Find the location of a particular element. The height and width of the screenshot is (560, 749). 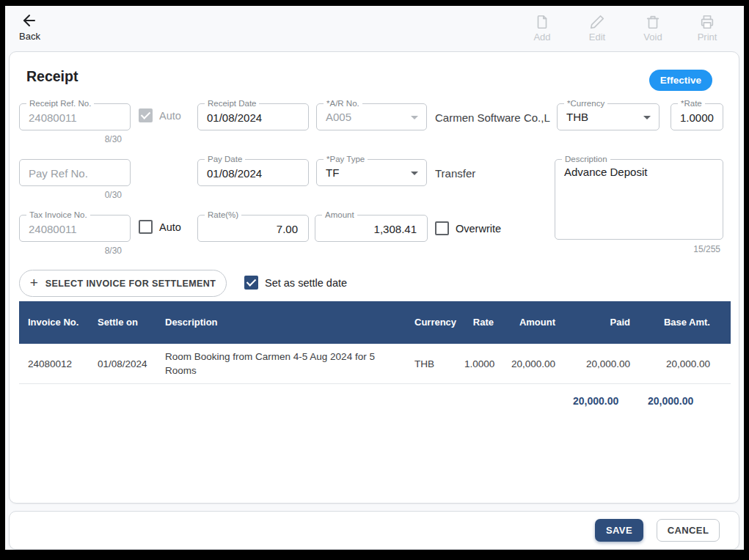

print-button: Print is located at coordinates (707, 28).